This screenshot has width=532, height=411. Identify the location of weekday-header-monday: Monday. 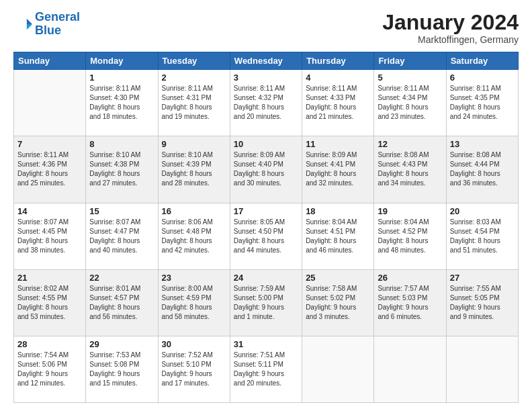
(122, 61).